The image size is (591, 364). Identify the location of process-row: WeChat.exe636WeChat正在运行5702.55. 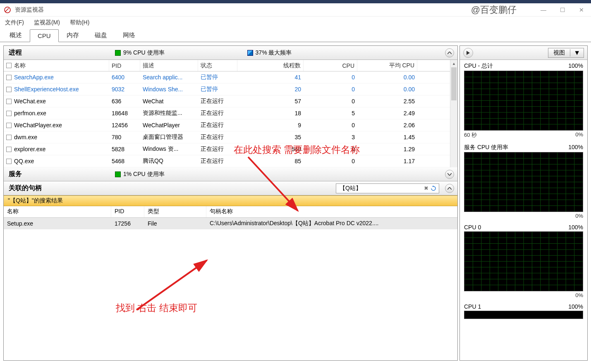
(231, 102).